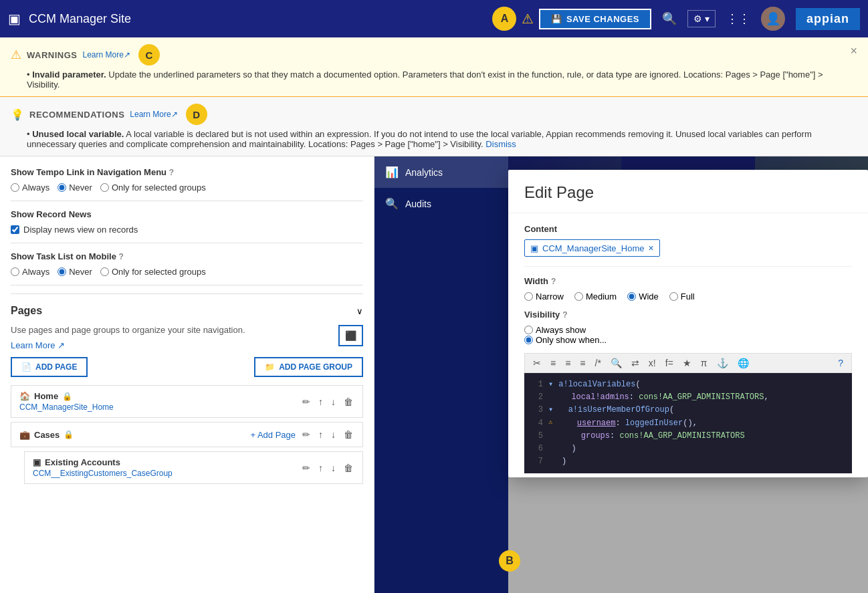 The height and width of the screenshot is (593, 868). I want to click on content-tag-text: CCM_ManagerSite_Home, so click(593, 249).